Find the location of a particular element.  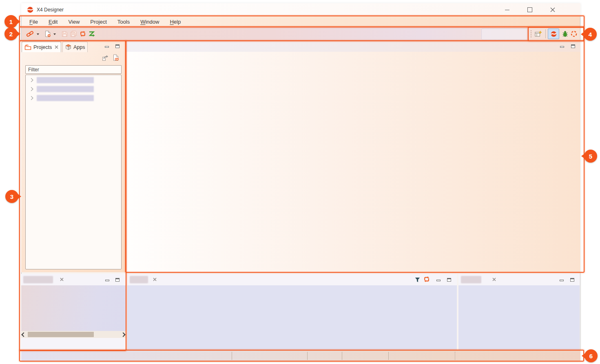

window-controls is located at coordinates (530, 10).